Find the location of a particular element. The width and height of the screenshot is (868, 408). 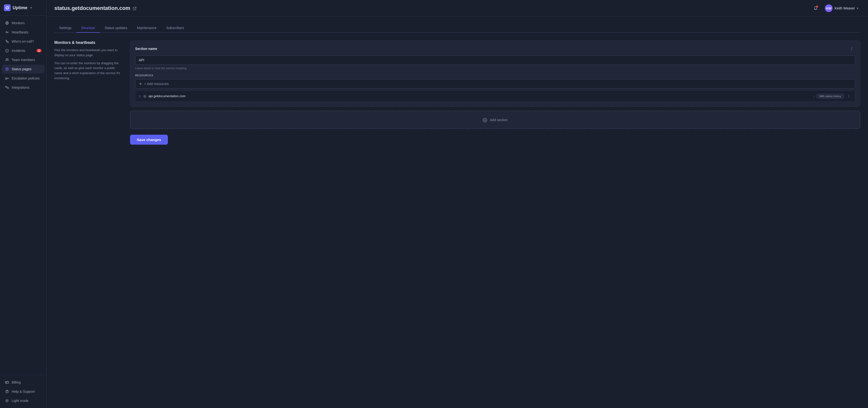

phone-icon is located at coordinates (7, 42).